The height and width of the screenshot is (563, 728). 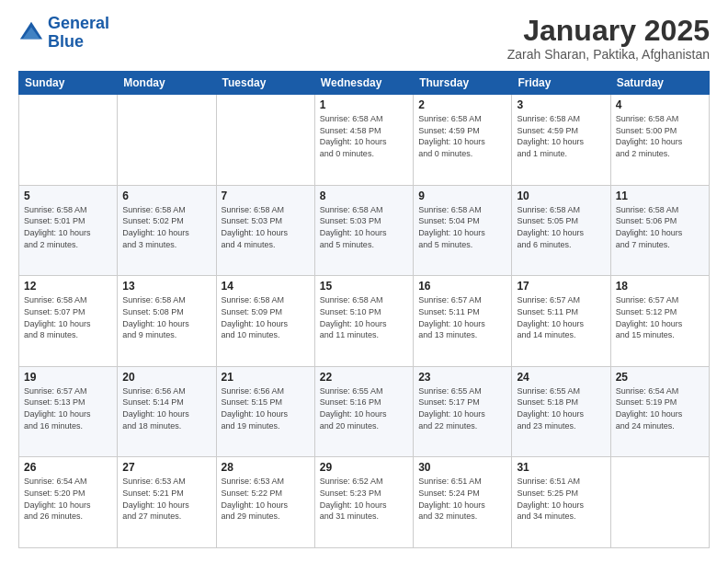 I want to click on header-saturday: Saturday, so click(x=660, y=83).